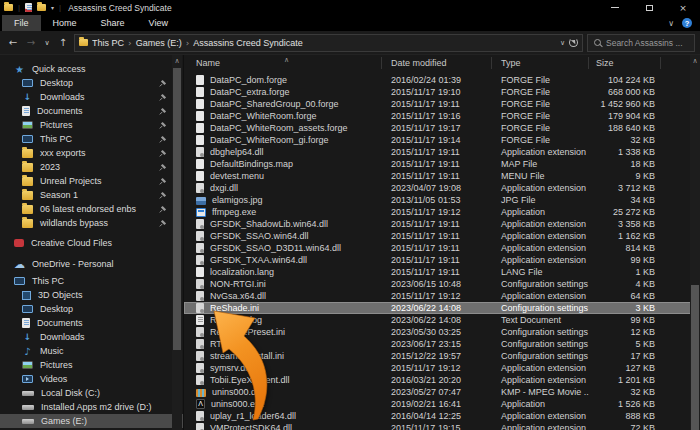 The width and height of the screenshot is (700, 430). I want to click on file-type: FORGE File, so click(540, 128).